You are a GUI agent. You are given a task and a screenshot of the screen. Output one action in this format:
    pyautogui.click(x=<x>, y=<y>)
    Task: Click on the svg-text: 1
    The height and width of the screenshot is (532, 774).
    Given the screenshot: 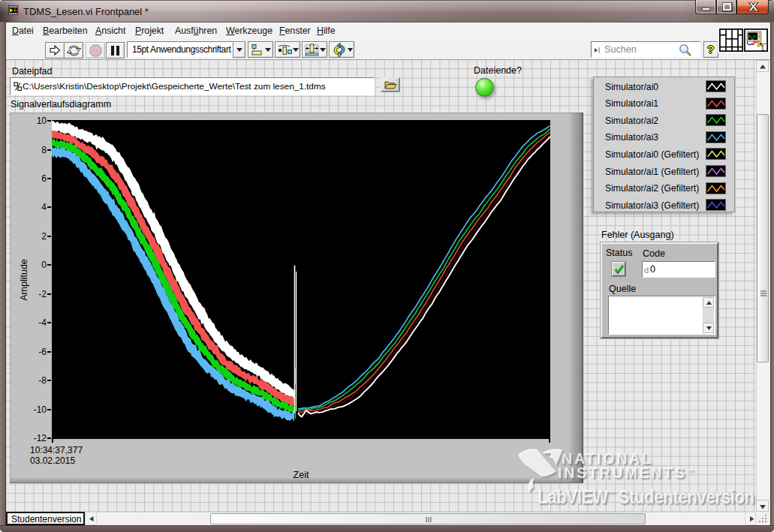 What is the action you would take?
    pyautogui.click(x=763, y=48)
    